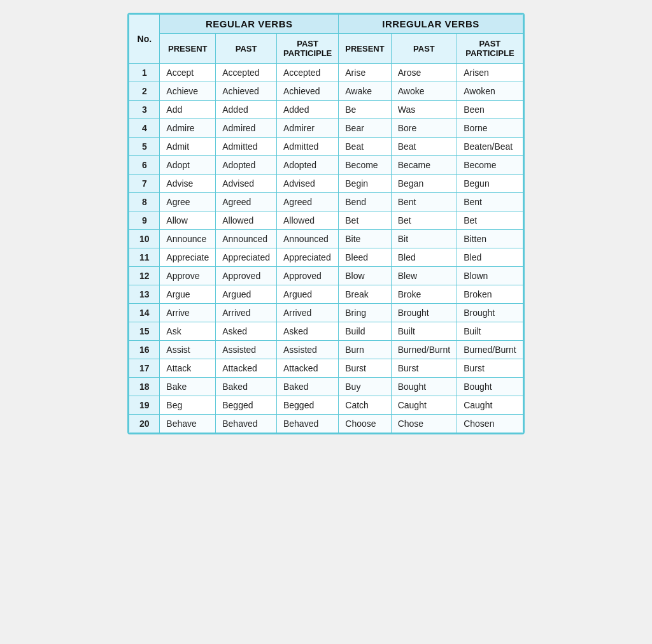 This screenshot has height=644, width=652. What do you see at coordinates (424, 183) in the screenshot?
I see `irregular-past: Began` at bounding box center [424, 183].